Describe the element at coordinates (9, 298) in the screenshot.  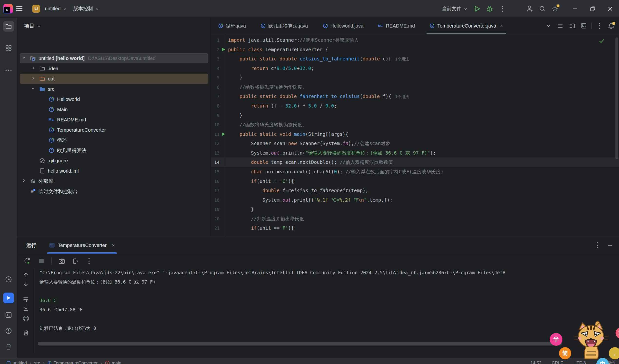
I see `run-tool-window-button` at that location.